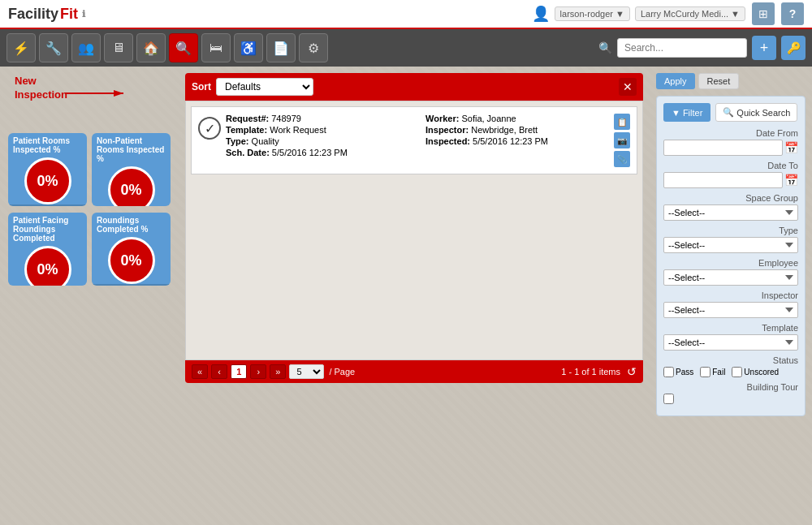 The image size is (812, 525). I want to click on help-icon-btn: ?, so click(793, 14).